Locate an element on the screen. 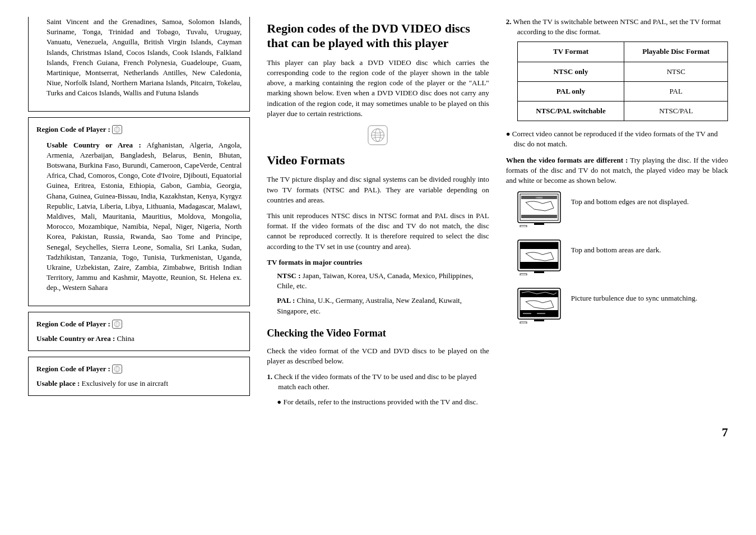 This screenshot has height=535, width=756. page-number: 7 is located at coordinates (378, 433).